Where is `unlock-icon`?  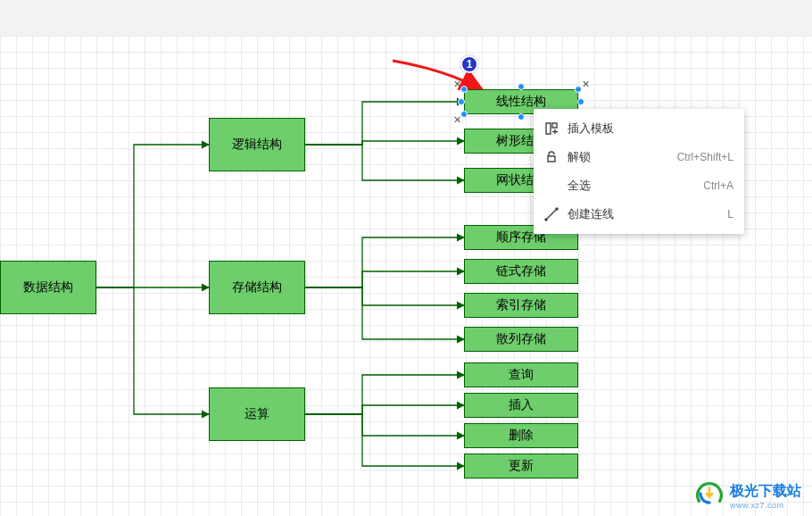
unlock-icon is located at coordinates (551, 157).